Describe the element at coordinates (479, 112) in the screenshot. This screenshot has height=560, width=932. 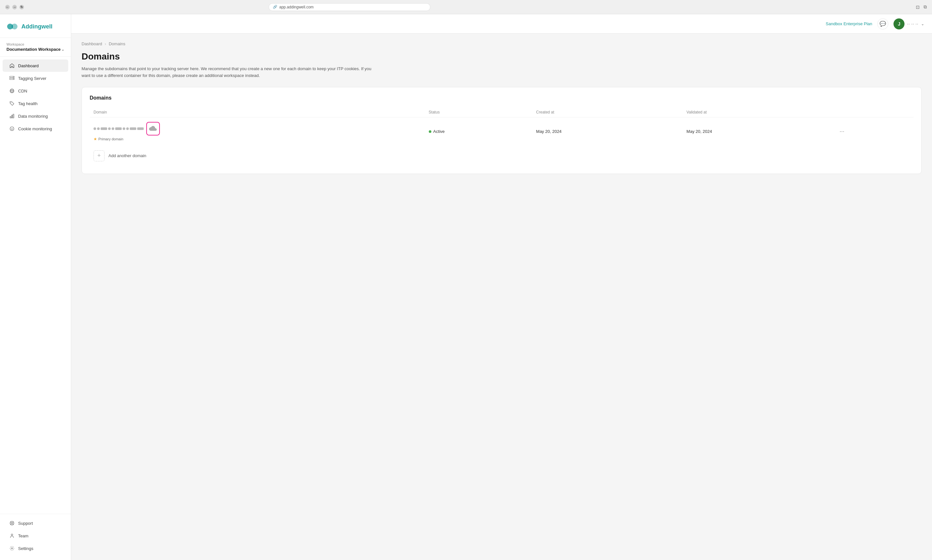
I see `col-status: Status` at that location.